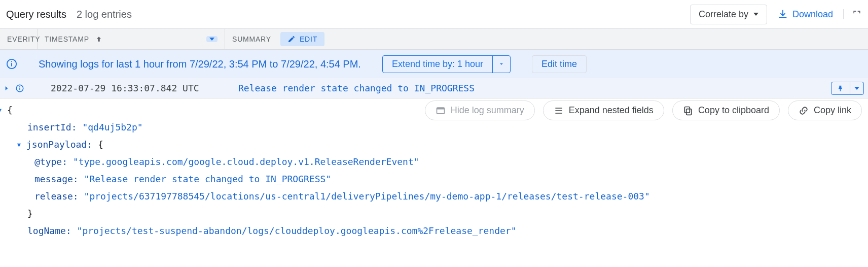 The image size is (868, 267). Describe the element at coordinates (559, 111) in the screenshot. I see `list-icon` at that location.